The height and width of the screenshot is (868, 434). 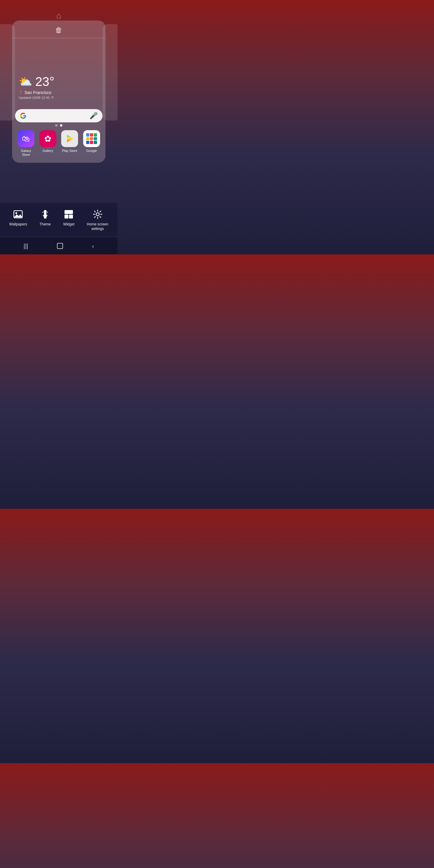 What do you see at coordinates (23, 116) in the screenshot?
I see `google-g-icon` at bounding box center [23, 116].